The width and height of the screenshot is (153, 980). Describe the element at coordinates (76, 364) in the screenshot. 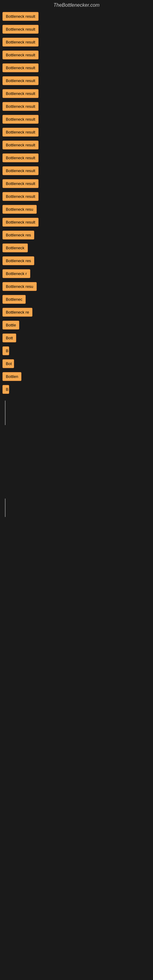

I see `list-item: Bot` at that location.